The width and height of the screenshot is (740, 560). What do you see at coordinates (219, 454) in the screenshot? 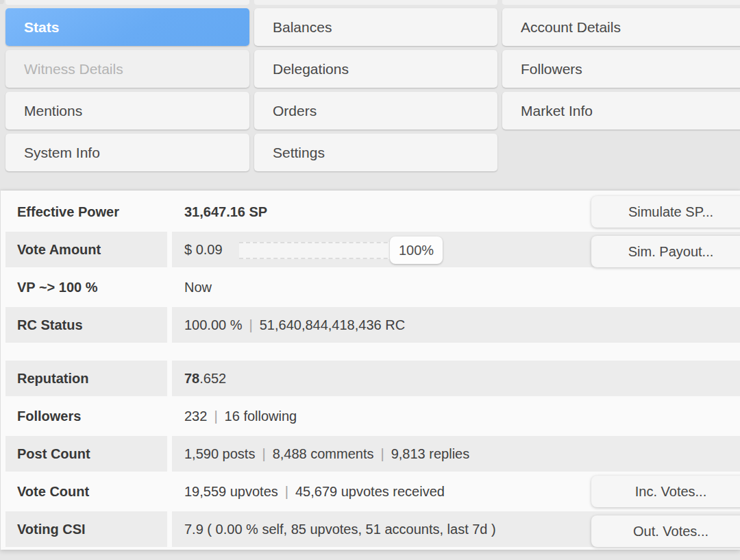
I see `posts-count: 1,590 posts` at bounding box center [219, 454].